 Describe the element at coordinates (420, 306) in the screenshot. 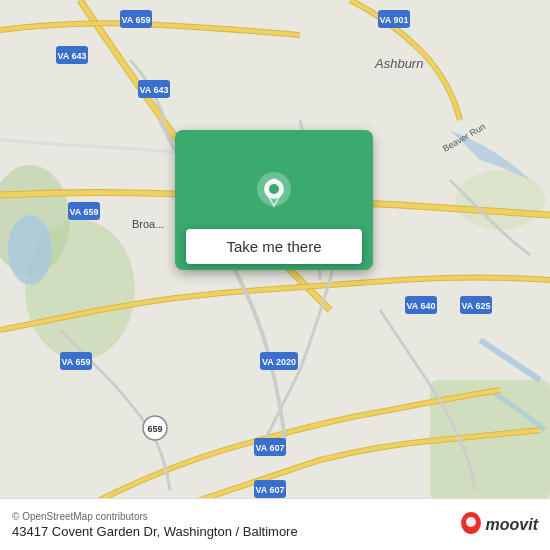

I see `svg-text: VA 640` at that location.